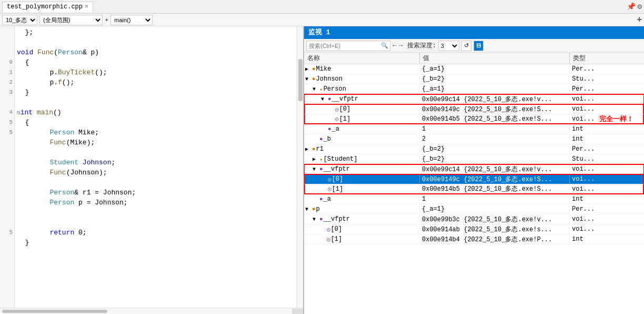  What do you see at coordinates (47, 7) in the screenshot?
I see `file-tab: test_polymorphic.cpp ×` at bounding box center [47, 7].